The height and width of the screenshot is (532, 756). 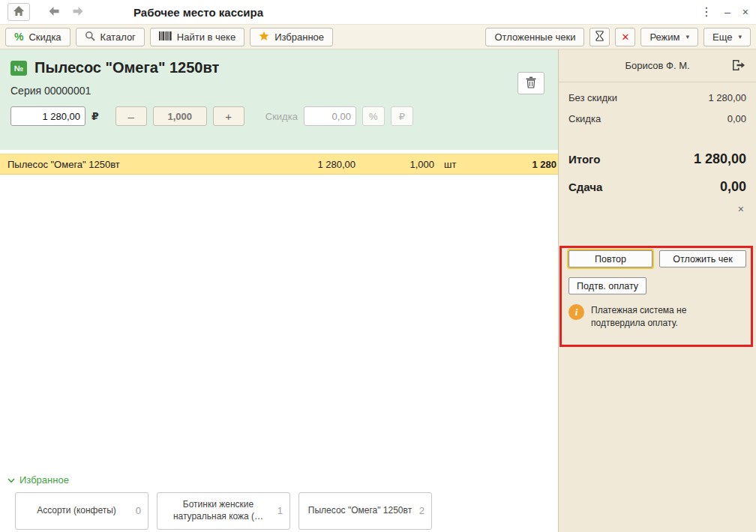 I want to click on current-item-header: № Пылесос "Омега" 1250вт, so click(x=279, y=67).